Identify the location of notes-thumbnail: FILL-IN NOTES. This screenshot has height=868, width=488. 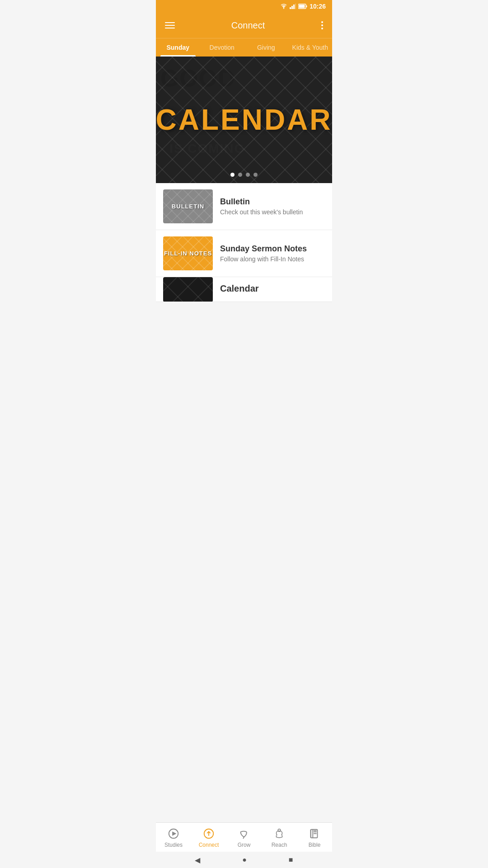
(188, 253).